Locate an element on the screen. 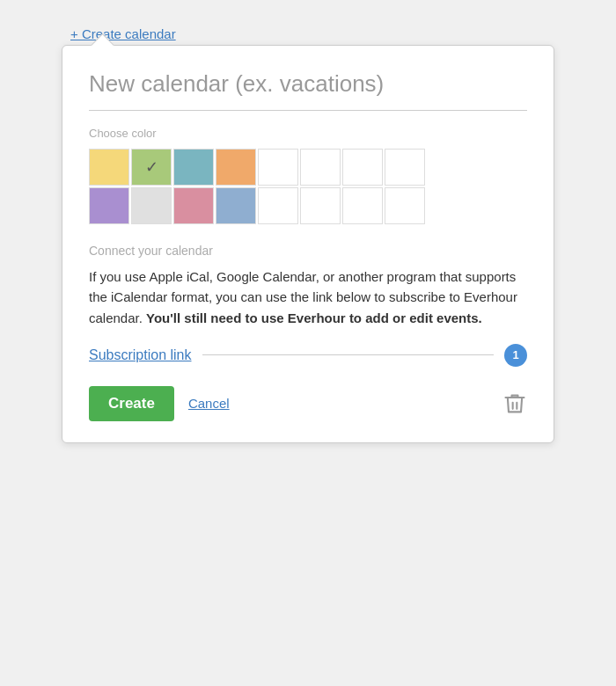  color-pink is located at coordinates (194, 206).